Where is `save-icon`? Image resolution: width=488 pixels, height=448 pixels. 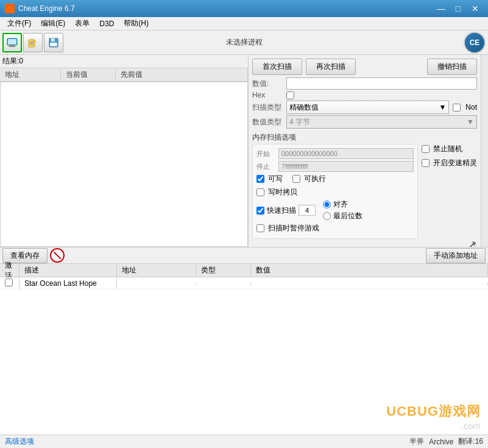
save-icon is located at coordinates (54, 43).